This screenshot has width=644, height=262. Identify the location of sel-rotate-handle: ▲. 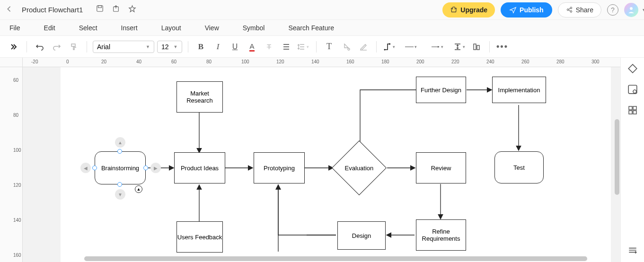
(139, 189).